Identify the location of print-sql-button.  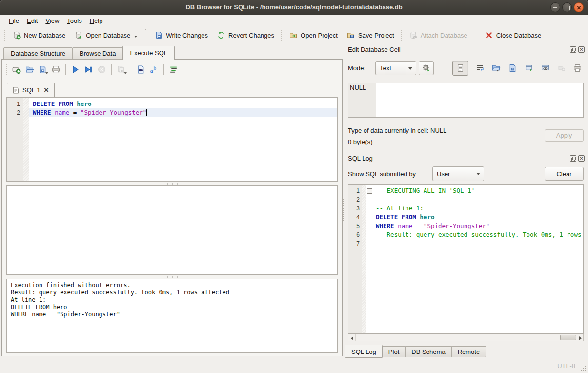
(56, 69).